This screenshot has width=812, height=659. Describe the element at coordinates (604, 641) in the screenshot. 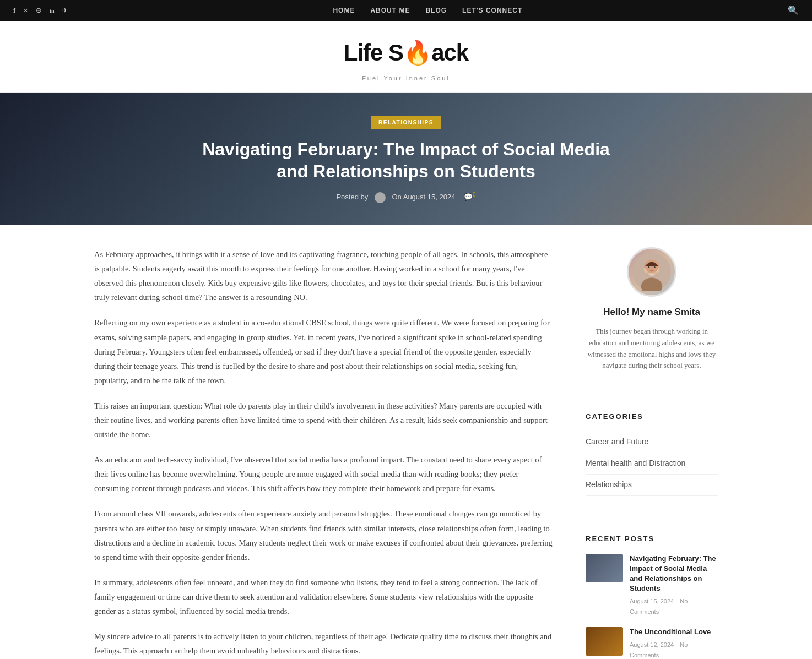

I see `recent-post-2-thumb` at that location.